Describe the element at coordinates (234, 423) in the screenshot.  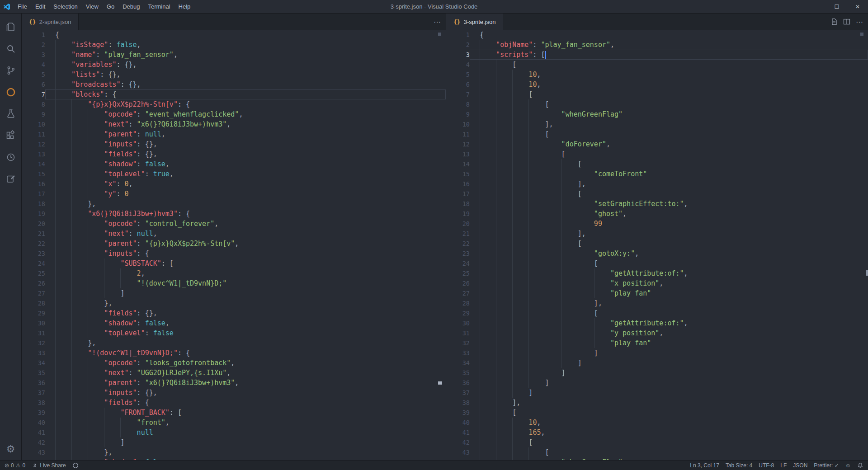
I see `code-line-40: 40"front",` at that location.